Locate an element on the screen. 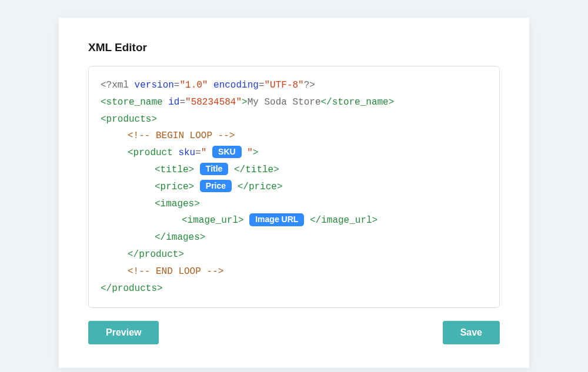 The height and width of the screenshot is (372, 588). attr-sku-name: sku is located at coordinates (184, 153).